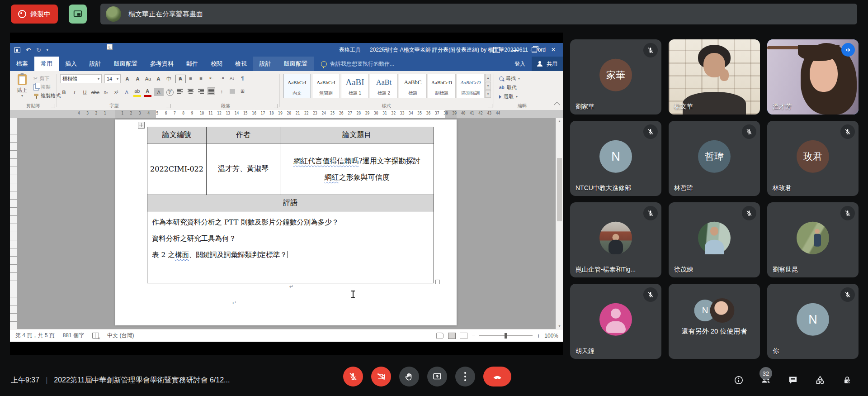 This screenshot has height=396, width=868. I want to click on increase-indent-icon: ⇥, so click(222, 78).